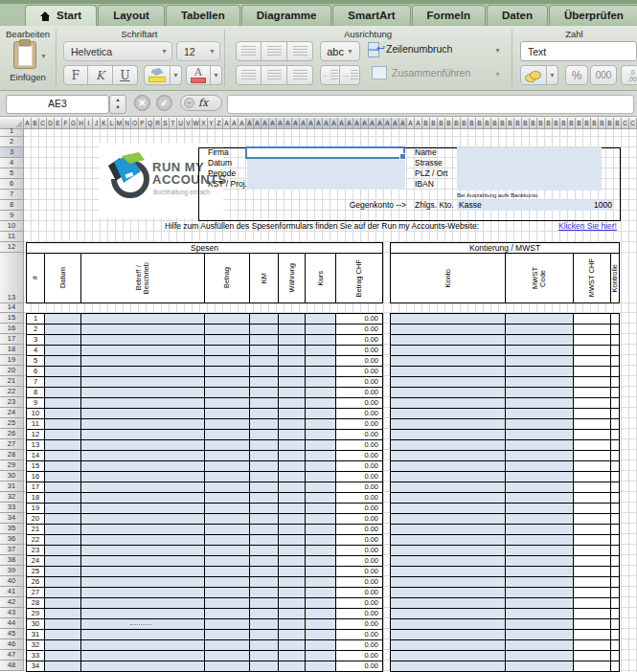 This screenshot has width=637, height=672. Describe the element at coordinates (44, 56) in the screenshot. I see `paste-dropdown-arrow: ▼` at that location.